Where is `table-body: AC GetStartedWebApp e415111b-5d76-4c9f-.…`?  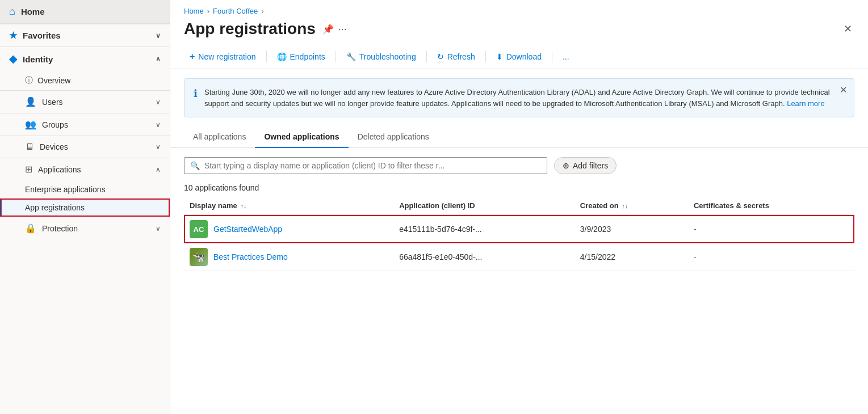 table-body: AC GetStartedWebApp e415111b-5d76-4c9f-.… is located at coordinates (519, 243).